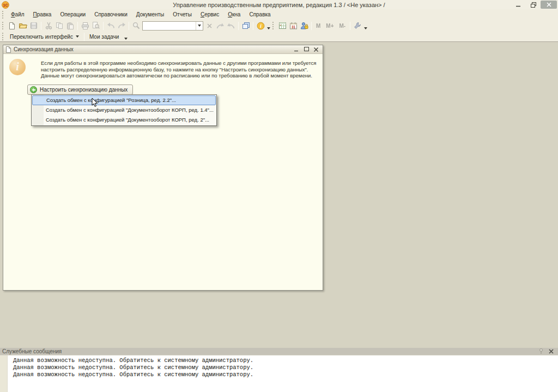  What do you see at coordinates (210, 14) in the screenshot?
I see `menubar-item-6: Сервис` at bounding box center [210, 14].